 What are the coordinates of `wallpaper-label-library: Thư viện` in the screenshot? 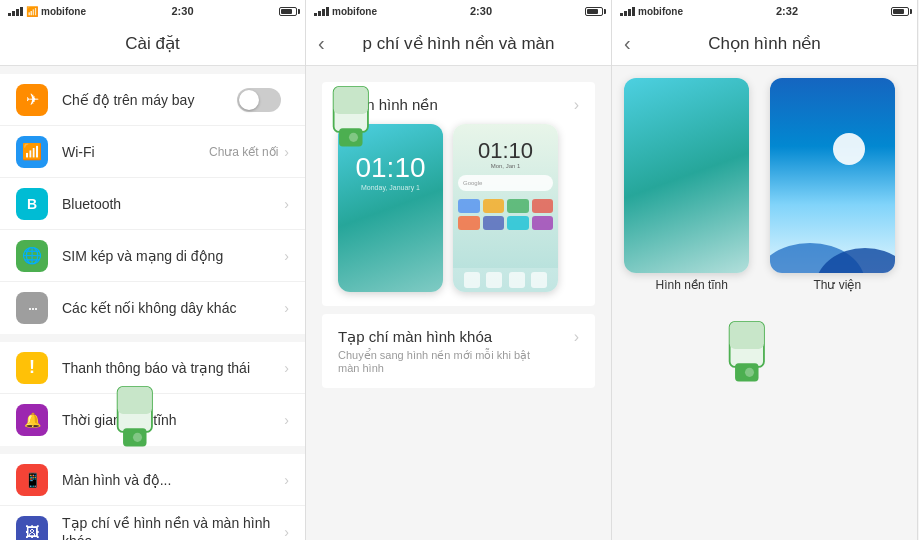 It's located at (838, 285).